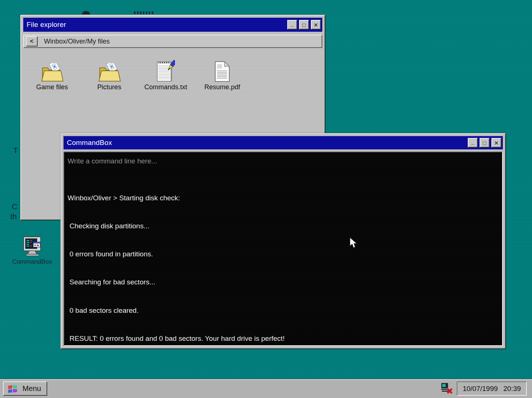  What do you see at coordinates (222, 70) in the screenshot?
I see `document-icon` at bounding box center [222, 70].